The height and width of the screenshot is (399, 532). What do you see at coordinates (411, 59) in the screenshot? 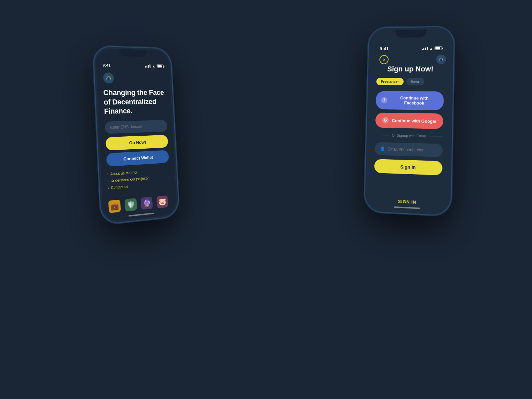
I see `top-row: ✕` at bounding box center [411, 59].